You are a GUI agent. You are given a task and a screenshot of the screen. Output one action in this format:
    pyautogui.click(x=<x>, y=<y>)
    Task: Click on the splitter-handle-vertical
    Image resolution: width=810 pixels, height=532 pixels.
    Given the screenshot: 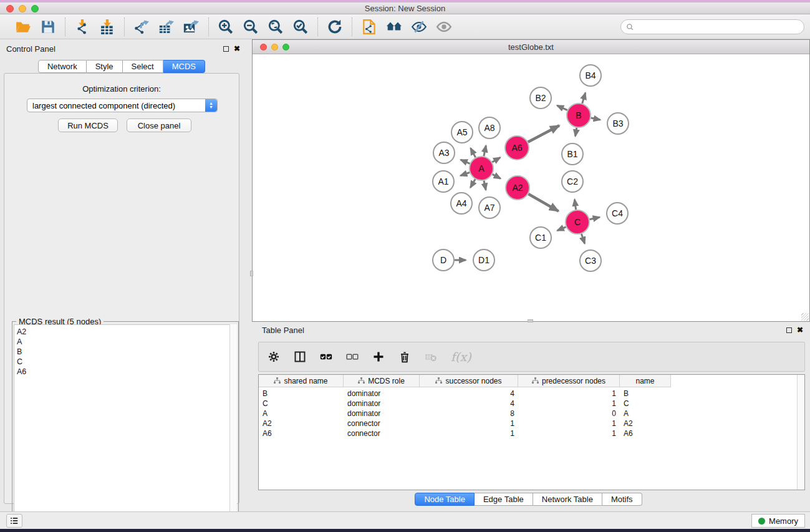 What is the action you would take?
    pyautogui.click(x=252, y=273)
    